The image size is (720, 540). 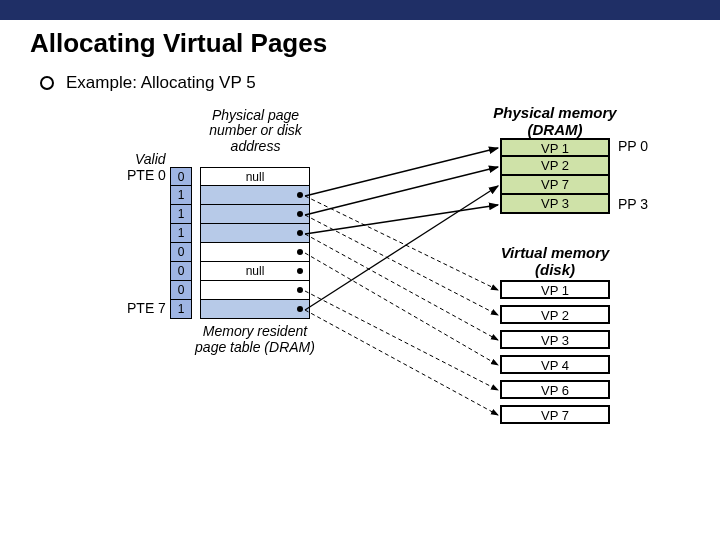 What do you see at coordinates (155, 159) in the screenshot?
I see `valid-header: Valid` at bounding box center [155, 159].